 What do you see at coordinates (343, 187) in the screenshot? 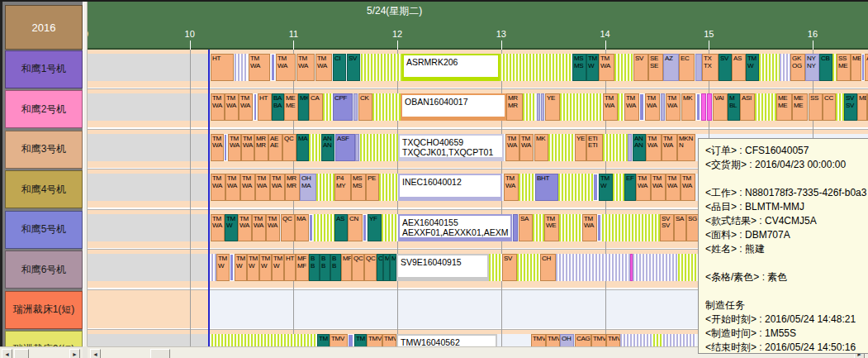
I see `task-block: P4 MY` at bounding box center [343, 187].